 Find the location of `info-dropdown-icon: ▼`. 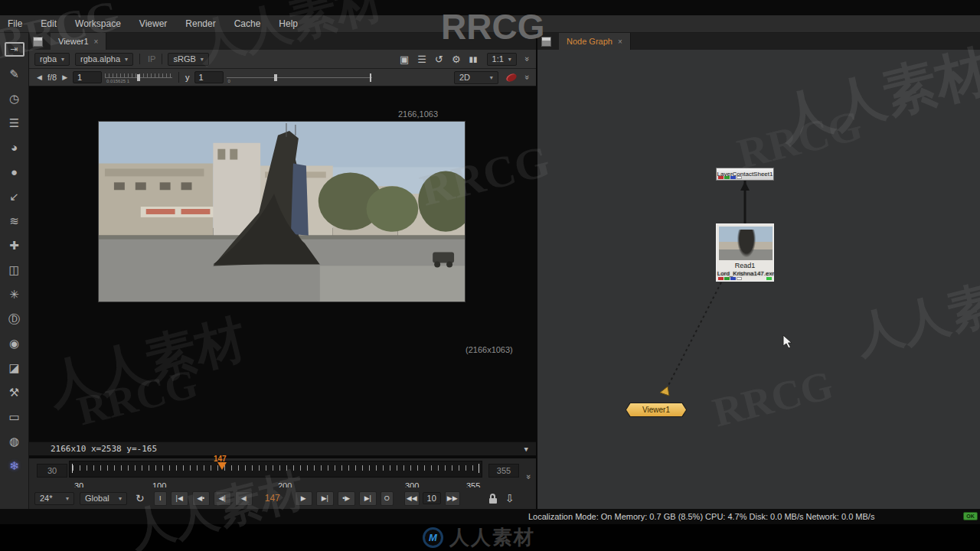

info-dropdown-icon: ▼ is located at coordinates (527, 449).